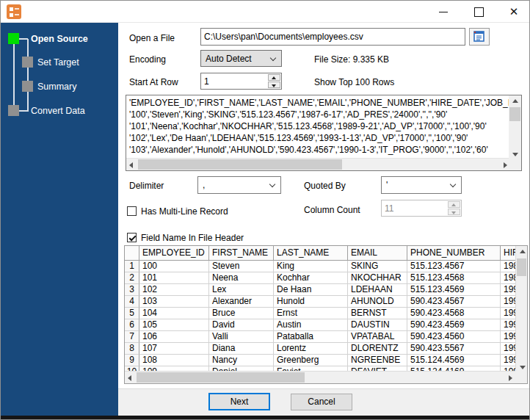 This screenshot has width=530, height=420. I want to click on table-cell: Diana, so click(242, 349).